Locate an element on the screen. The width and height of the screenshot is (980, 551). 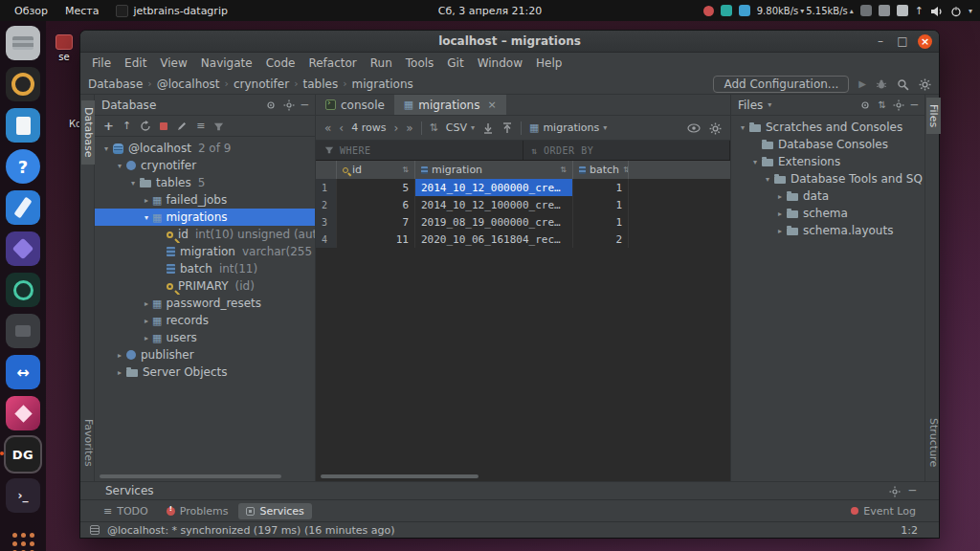
row-number: 4 is located at coordinates (326, 239).